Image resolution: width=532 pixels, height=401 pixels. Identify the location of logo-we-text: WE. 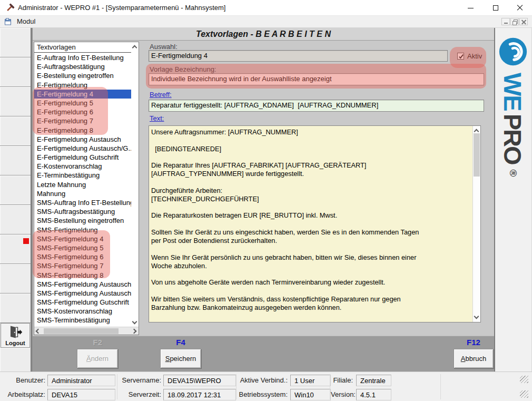
(513, 92).